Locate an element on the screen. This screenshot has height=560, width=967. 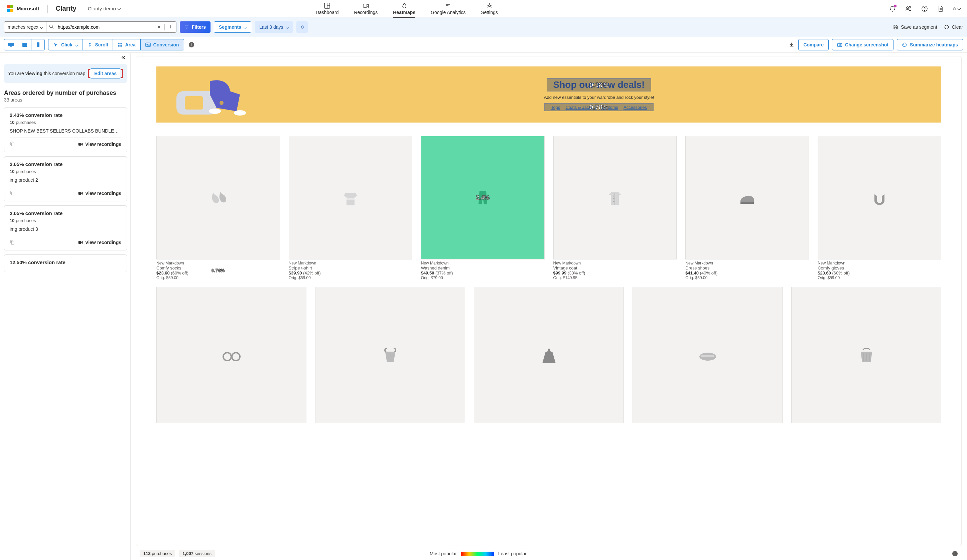
type-click: Click is located at coordinates (65, 45).